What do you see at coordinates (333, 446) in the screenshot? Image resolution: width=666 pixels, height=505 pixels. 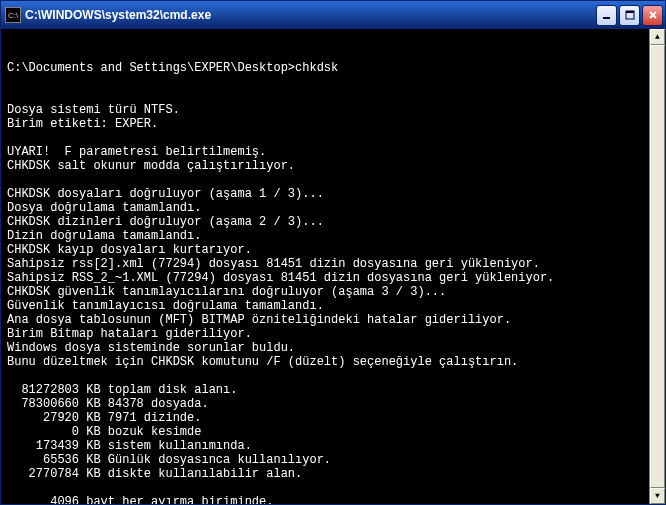 I see `output-line: 173439 KB sistem kullanımında.` at bounding box center [333, 446].